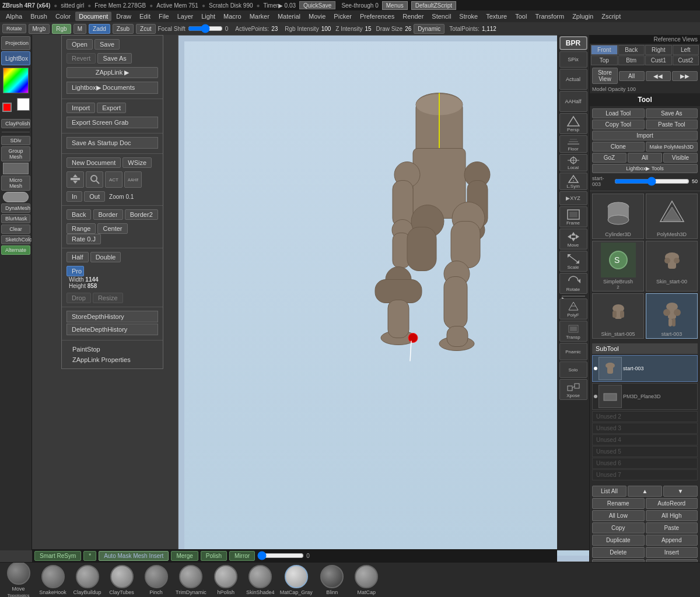  Describe the element at coordinates (645, 157) in the screenshot. I see `all-tools-btn: All` at that location.